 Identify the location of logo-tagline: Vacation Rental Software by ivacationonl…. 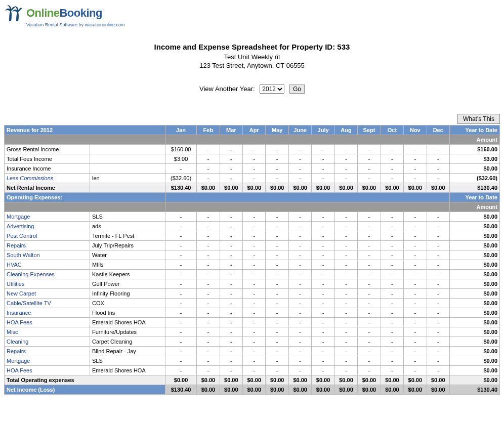
(263, 25).